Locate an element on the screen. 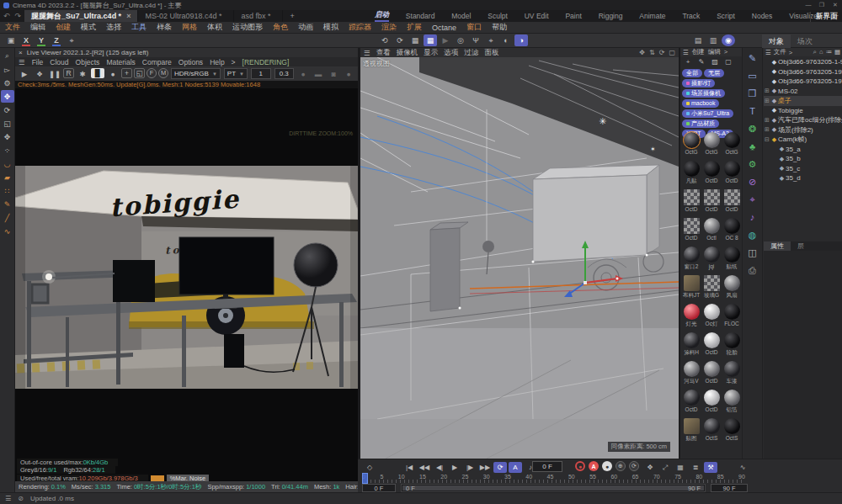  material-swatch: 贴图 is located at coordinates (691, 432).